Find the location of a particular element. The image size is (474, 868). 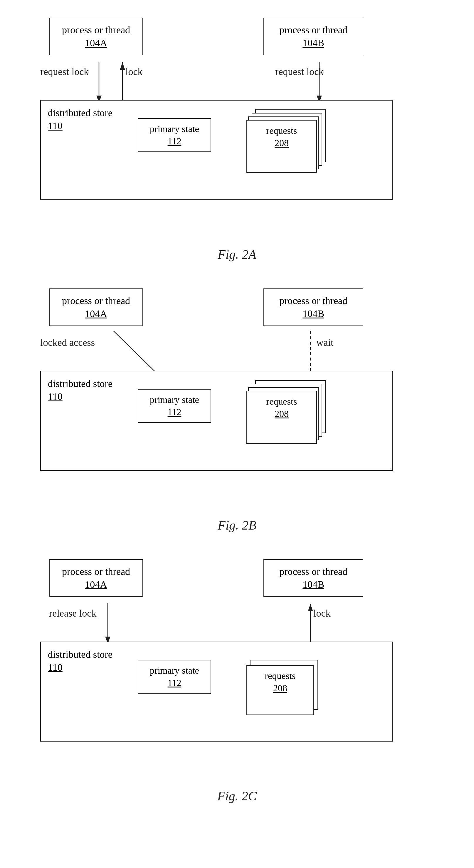

wait-label: wait is located at coordinates (325, 342).